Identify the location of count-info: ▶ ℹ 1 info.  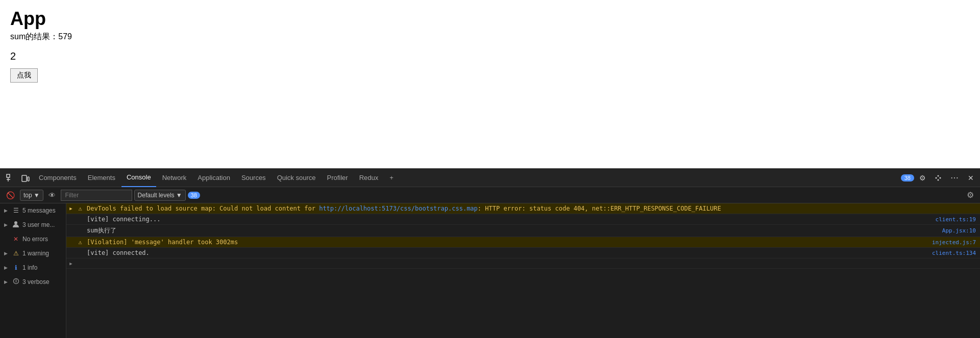
(33, 268).